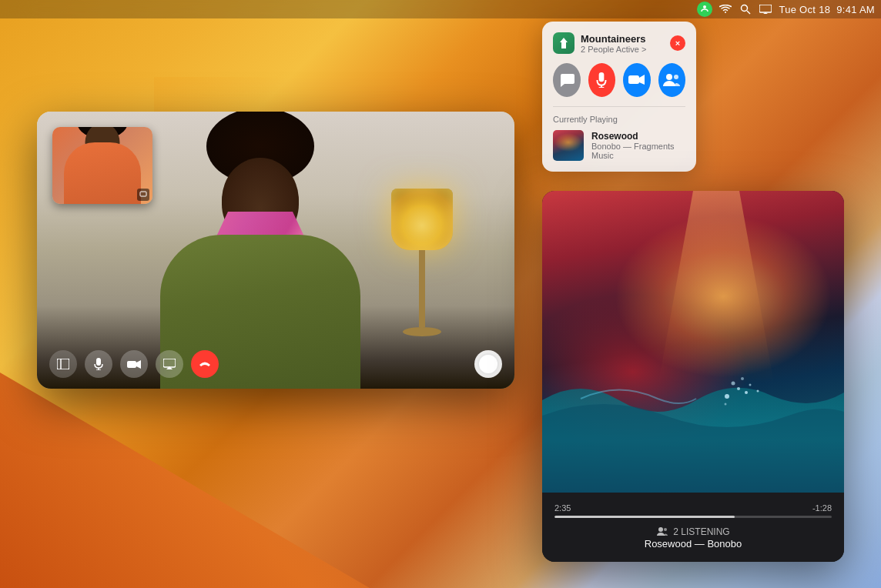 This screenshot has width=881, height=588. What do you see at coordinates (619, 80) in the screenshot?
I see `shareplay-actions-row` at bounding box center [619, 80].